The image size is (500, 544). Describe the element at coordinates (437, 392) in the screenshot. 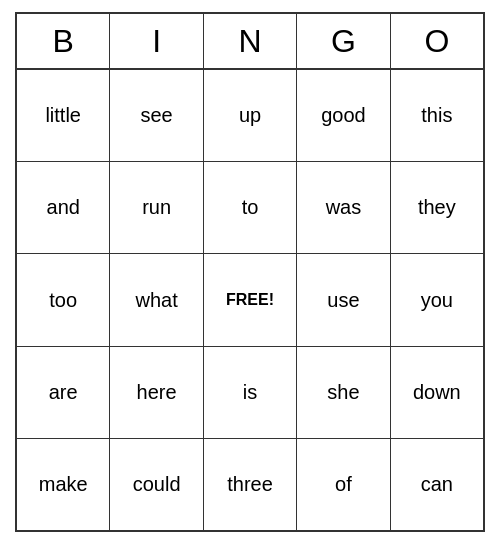

I see `bingo-cell-3-4: down` at that location.